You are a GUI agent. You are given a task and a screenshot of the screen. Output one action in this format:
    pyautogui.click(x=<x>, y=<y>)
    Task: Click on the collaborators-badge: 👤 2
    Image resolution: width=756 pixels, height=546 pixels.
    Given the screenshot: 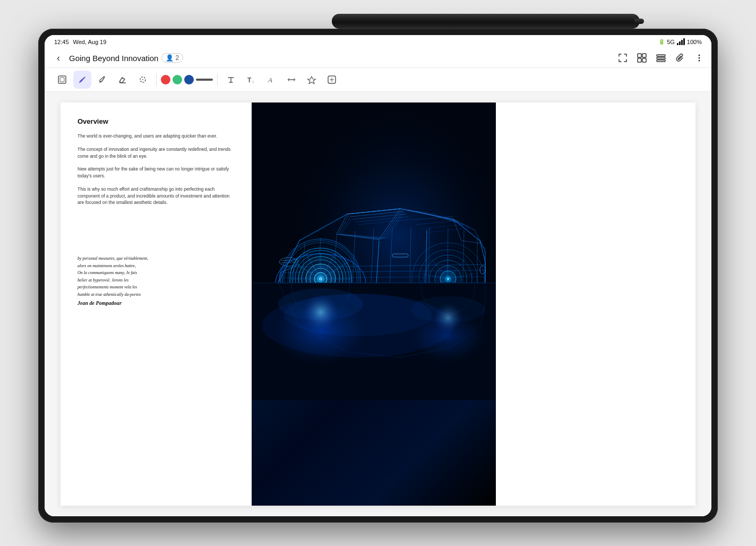 What is the action you would take?
    pyautogui.click(x=172, y=58)
    